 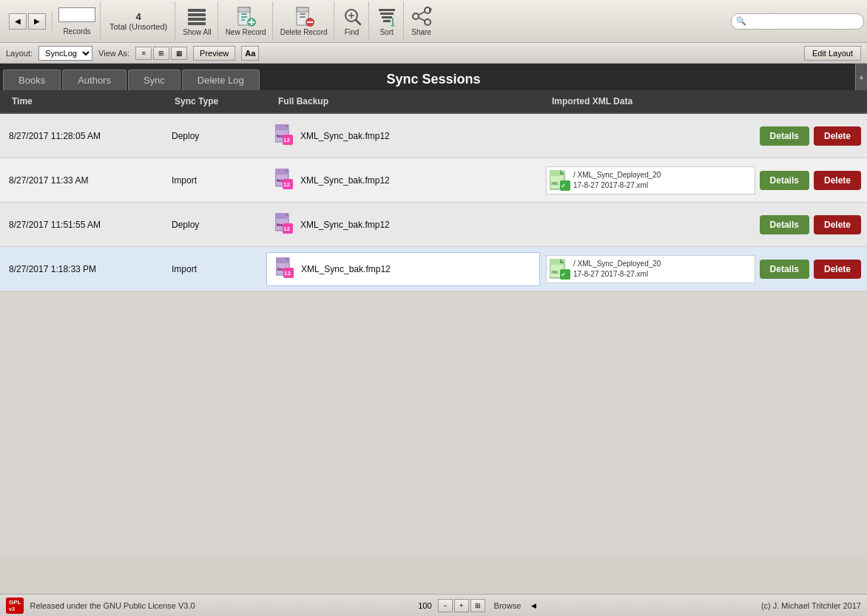 I want to click on tab-books-label: Books, so click(x=32, y=80).